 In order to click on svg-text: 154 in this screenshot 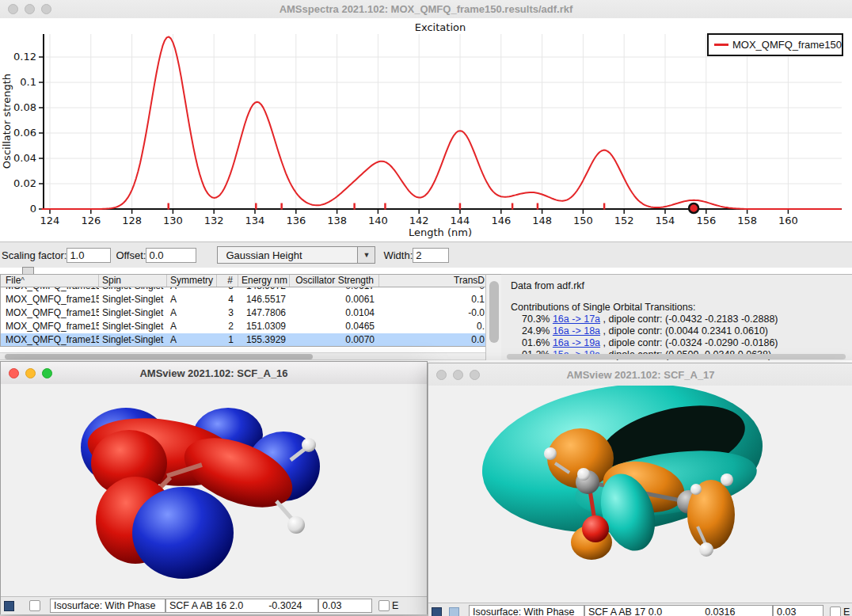, I will do `click(665, 220)`.